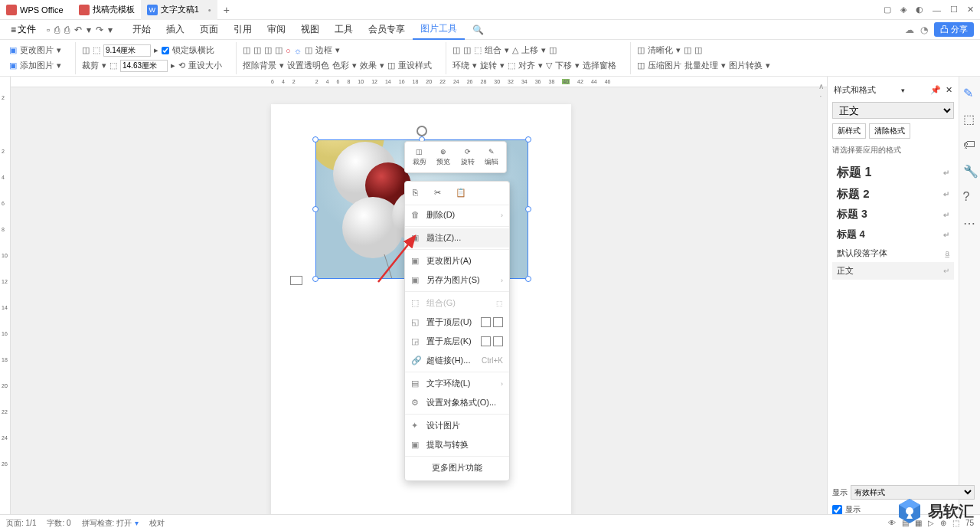 Image resolution: width=980 pixels, height=531 pixels. I want to click on add-picture-button: ▣ 添加图片 ▾, so click(35, 66).